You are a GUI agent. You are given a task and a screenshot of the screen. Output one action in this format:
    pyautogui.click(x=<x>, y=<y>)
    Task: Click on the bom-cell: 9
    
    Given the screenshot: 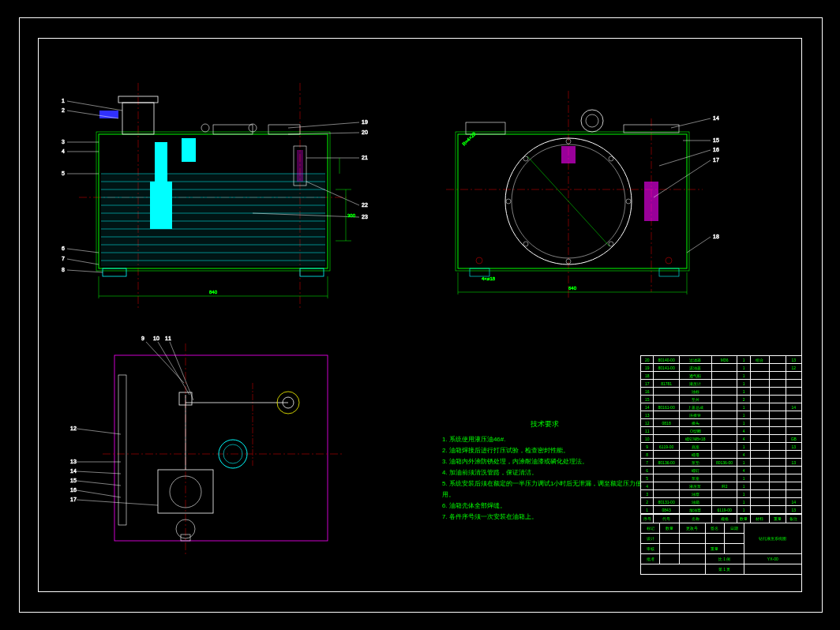 What is the action you would take?
    pyautogui.click(x=647, y=447)
    